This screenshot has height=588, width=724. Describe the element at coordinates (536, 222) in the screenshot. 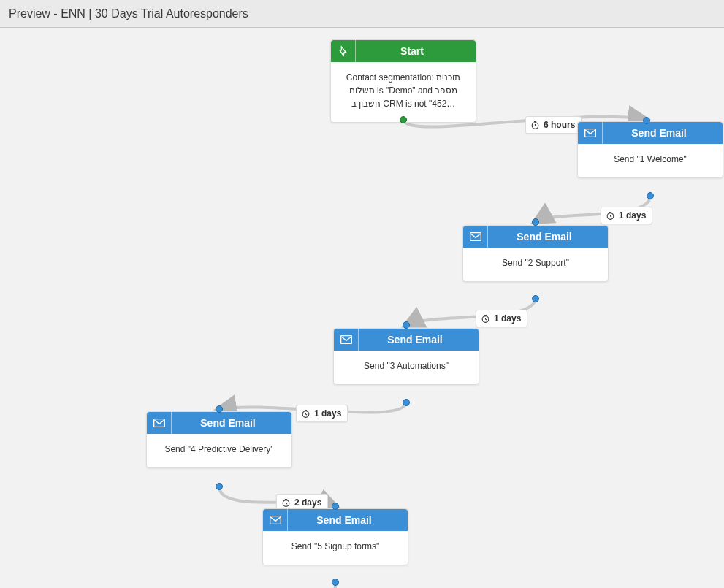

I see `email2-in-port` at that location.